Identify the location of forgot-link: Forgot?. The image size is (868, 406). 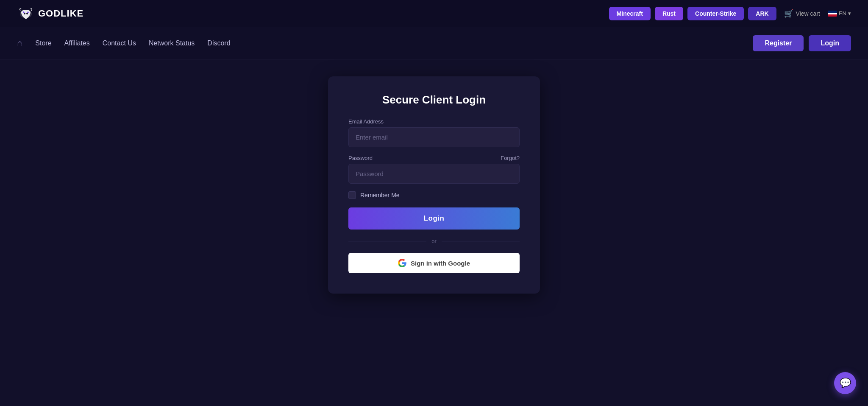
(510, 158).